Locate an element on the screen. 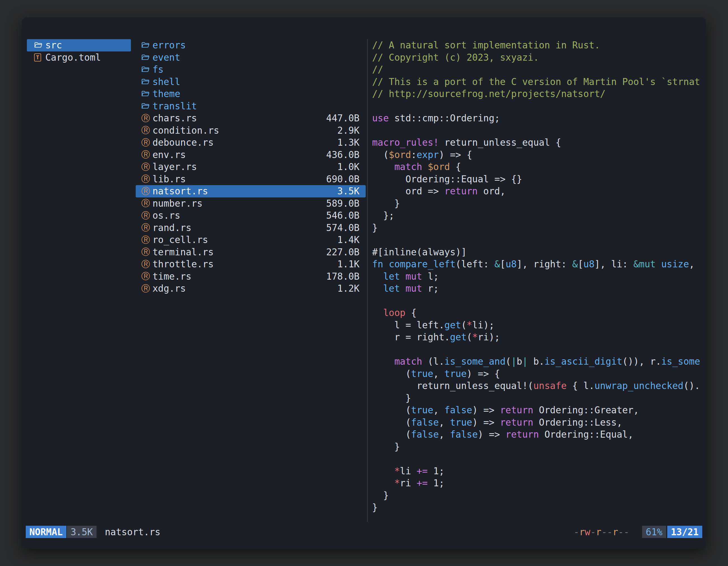 The height and width of the screenshot is (566, 728). file-row: Ⓡos.rs546.0B is located at coordinates (251, 216).